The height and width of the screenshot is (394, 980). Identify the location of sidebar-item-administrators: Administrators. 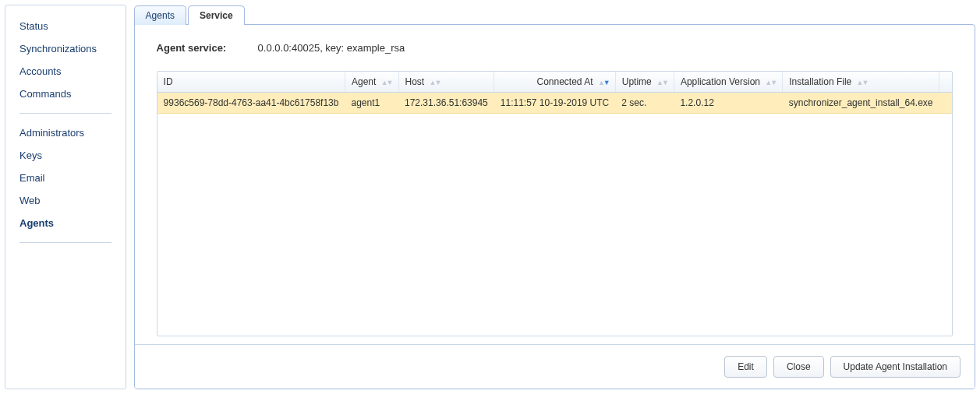
(65, 132).